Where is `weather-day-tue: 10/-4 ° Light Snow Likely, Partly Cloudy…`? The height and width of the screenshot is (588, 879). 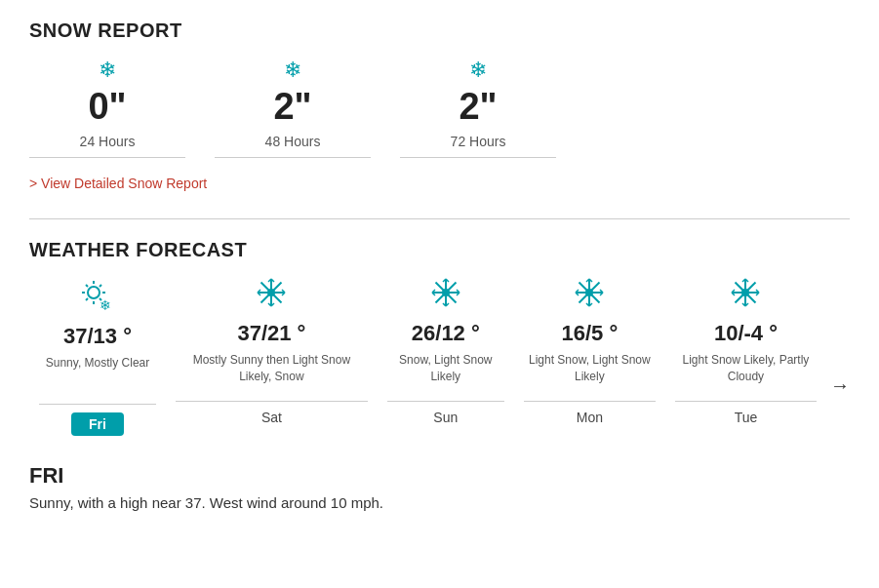
weather-day-tue: 10/-4 ° Light Snow Likely, Partly Cloudy… is located at coordinates (745, 351).